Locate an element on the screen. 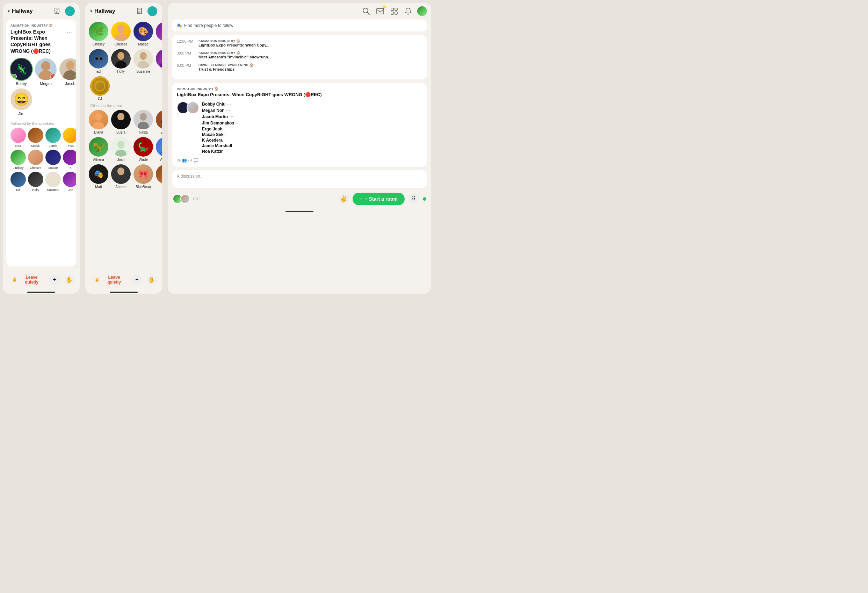  speaker-list-masae: Masae Seki is located at coordinates (312, 135).